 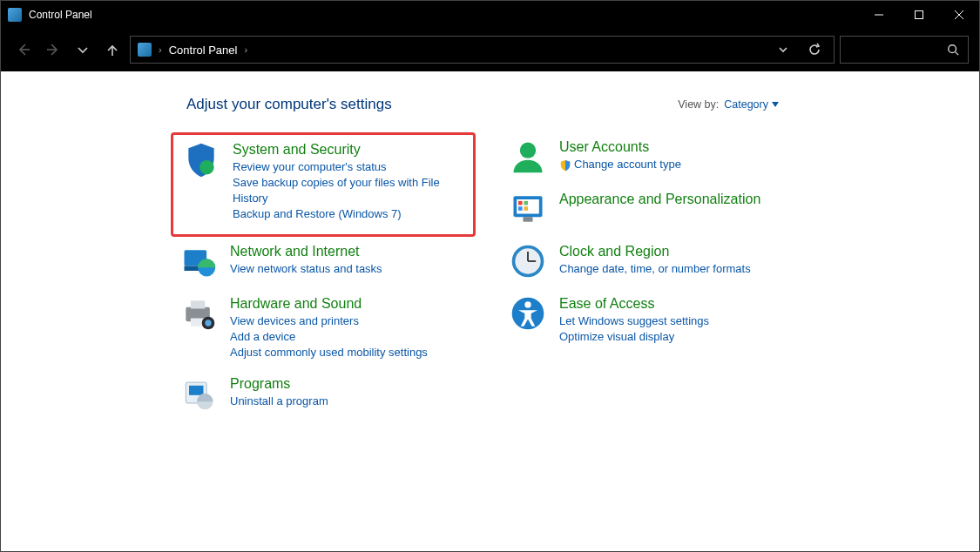 What do you see at coordinates (634, 337) in the screenshot?
I see `category-link: Optimize visual display` at bounding box center [634, 337].